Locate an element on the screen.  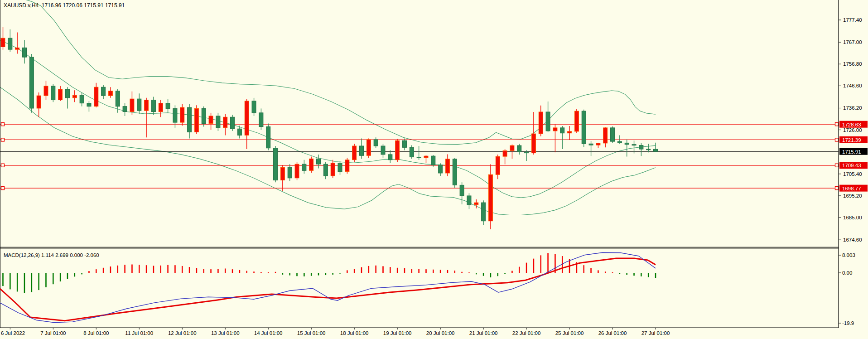
time-axis-label: 25 Jul 01:00 is located at coordinates (570, 333).